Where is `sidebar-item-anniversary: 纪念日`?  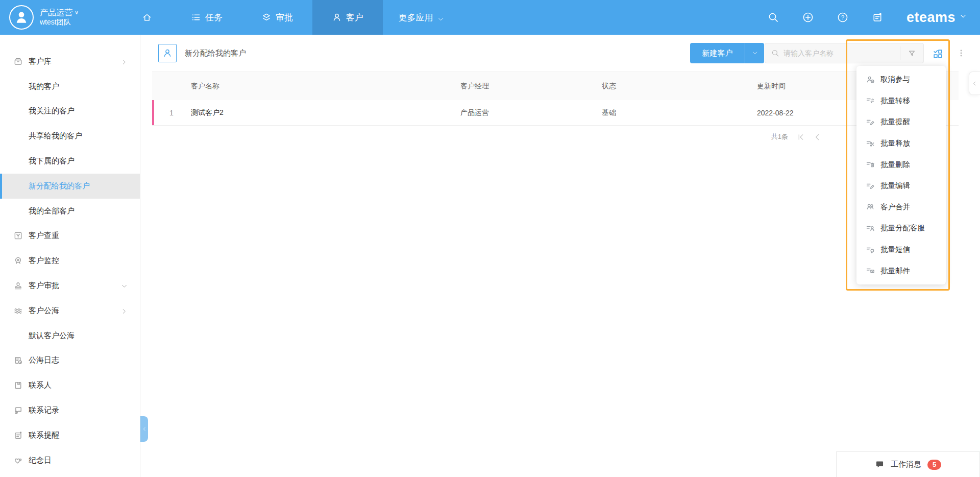
sidebar-item-anniversary: 纪念日 is located at coordinates (70, 461).